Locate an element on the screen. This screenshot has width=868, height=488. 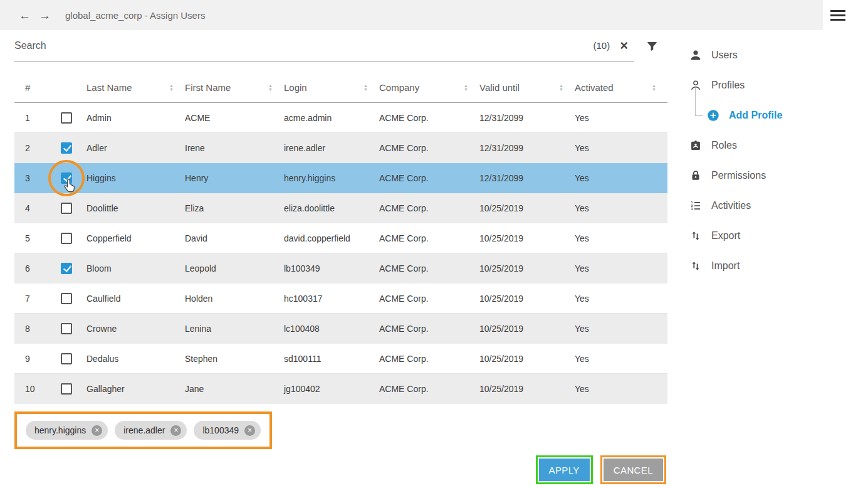
cell-number: 10 is located at coordinates (38, 389).